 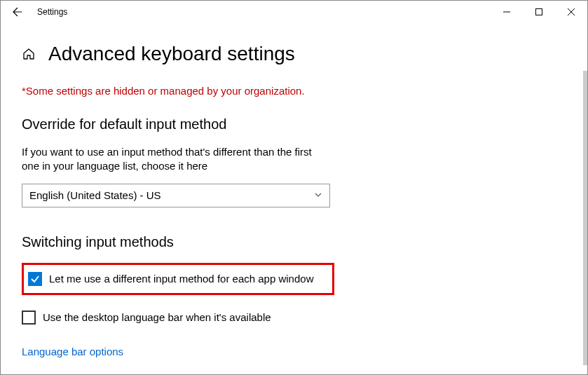 I want to click on switching-section-title: Switching input methods, so click(x=294, y=243).